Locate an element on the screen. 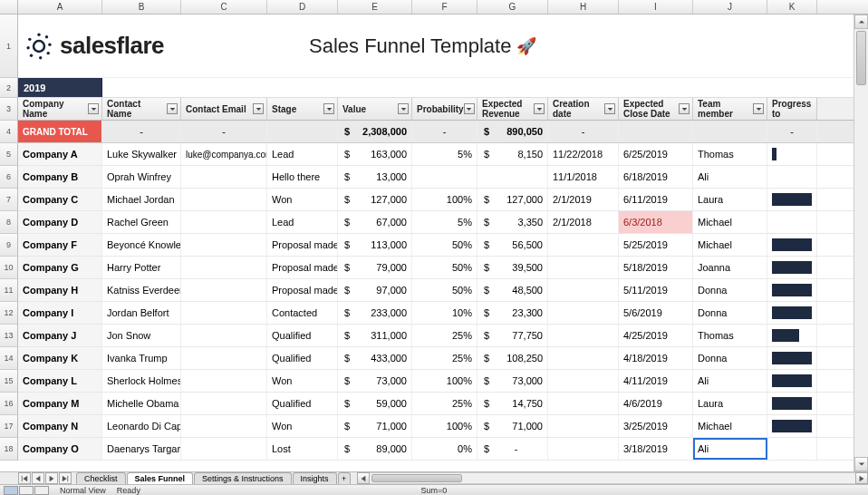  row-header-3: 3 is located at coordinates (9, 109).